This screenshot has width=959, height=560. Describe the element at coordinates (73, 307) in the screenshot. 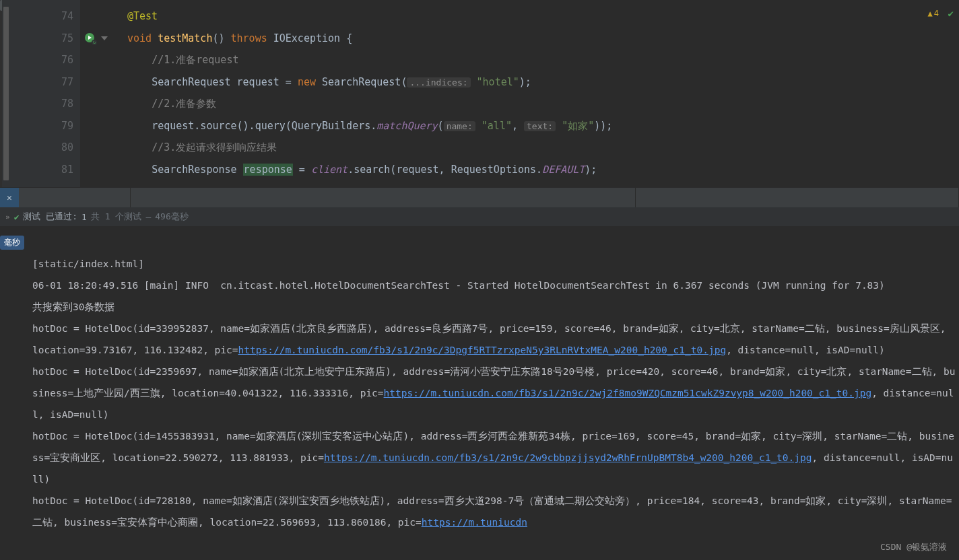

I see `console-line: 共搜索到30条数据` at that location.